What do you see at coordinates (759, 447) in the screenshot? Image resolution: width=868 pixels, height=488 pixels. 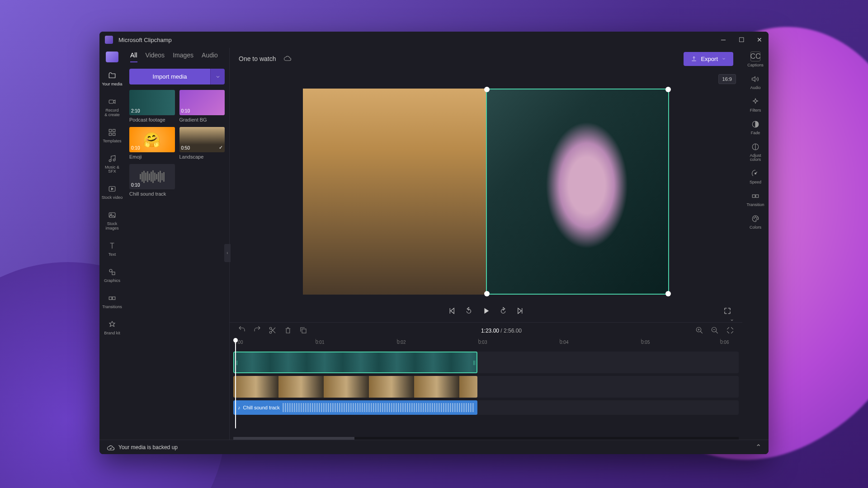 I see `footer-expand-button: ⌃` at bounding box center [759, 447].